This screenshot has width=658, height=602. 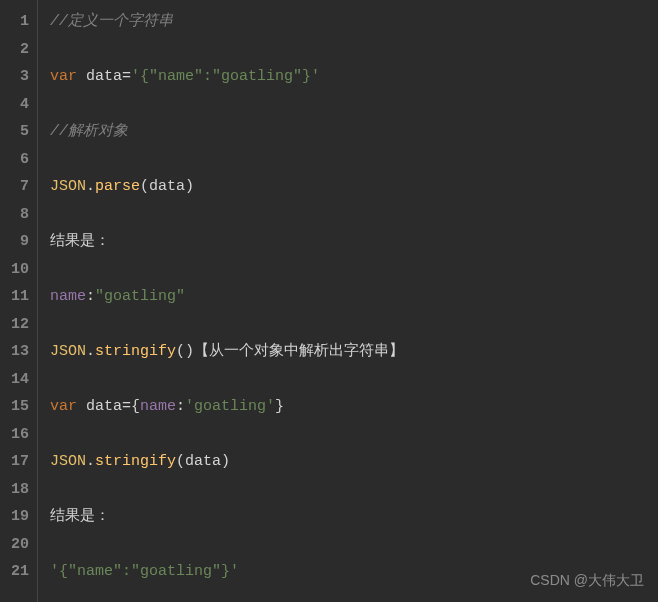 I want to click on line-number: 11, so click(x=16, y=297).